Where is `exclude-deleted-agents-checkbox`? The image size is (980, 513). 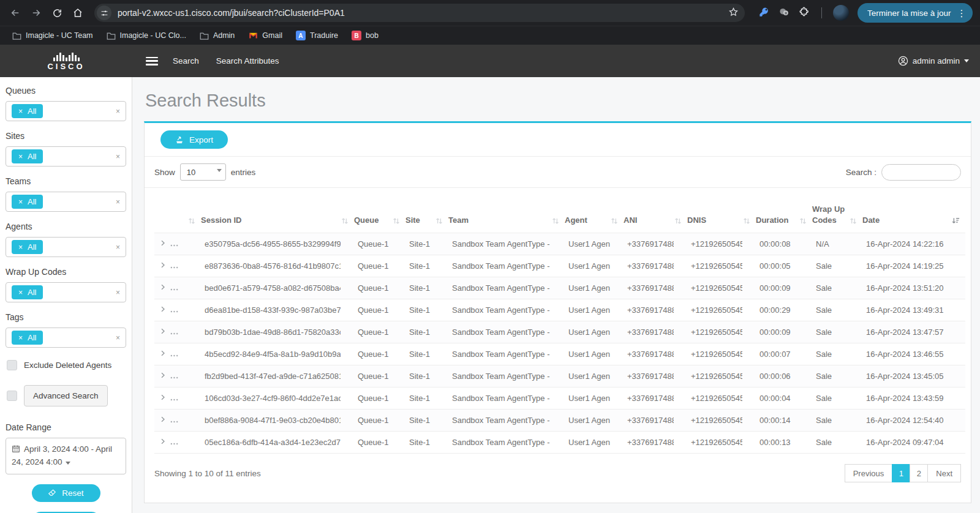 exclude-deleted-agents-checkbox is located at coordinates (12, 365).